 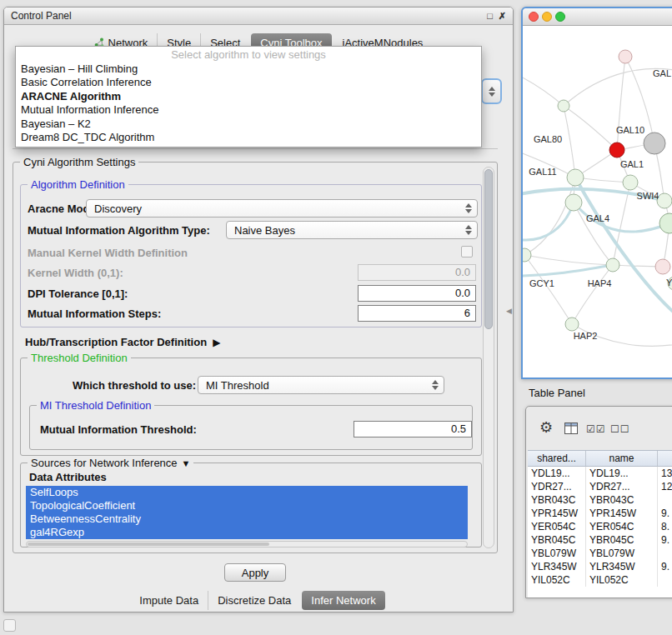 I want to click on dpi-tolerance-field: 0.0, so click(x=417, y=293).